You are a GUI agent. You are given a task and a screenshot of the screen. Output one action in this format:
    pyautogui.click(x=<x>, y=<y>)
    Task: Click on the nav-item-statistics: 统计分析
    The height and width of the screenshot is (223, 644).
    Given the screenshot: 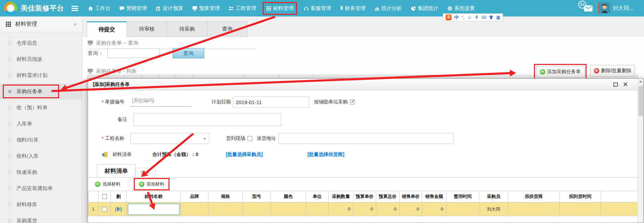 What is the action you would take?
    pyautogui.click(x=388, y=8)
    